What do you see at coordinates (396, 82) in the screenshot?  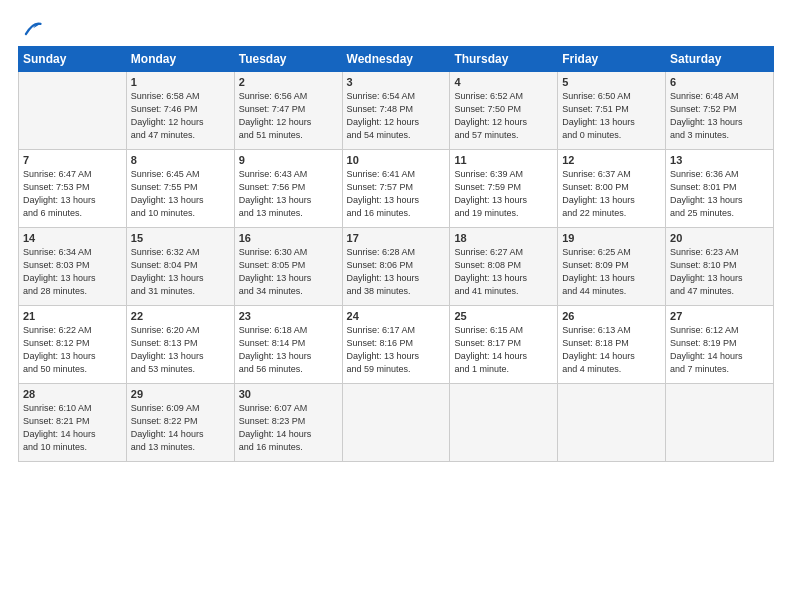 I see `day-number: 3` at bounding box center [396, 82].